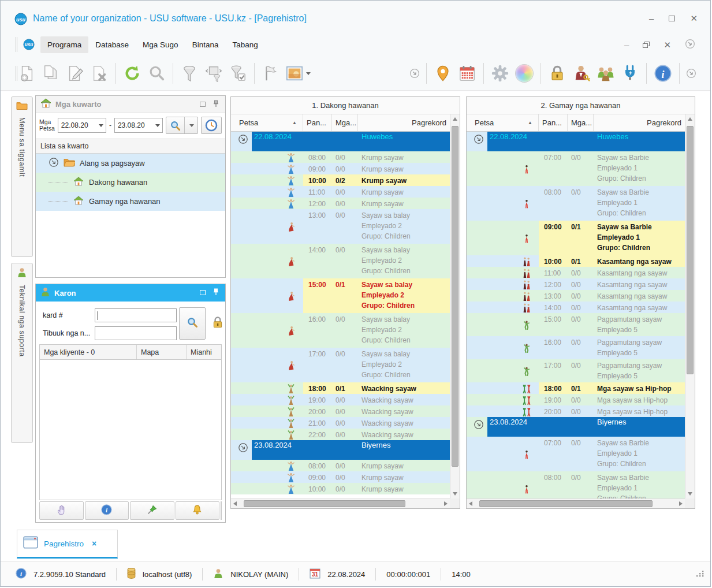  What do you see at coordinates (415, 73) in the screenshot?
I see `chevron-more-button` at bounding box center [415, 73].